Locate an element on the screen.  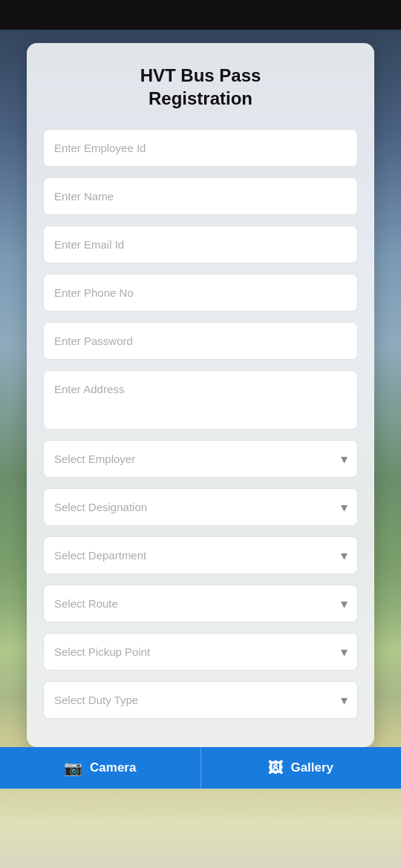
bottom-action-bar: 📷 Camera 🖼 Gallery is located at coordinates (200, 768).